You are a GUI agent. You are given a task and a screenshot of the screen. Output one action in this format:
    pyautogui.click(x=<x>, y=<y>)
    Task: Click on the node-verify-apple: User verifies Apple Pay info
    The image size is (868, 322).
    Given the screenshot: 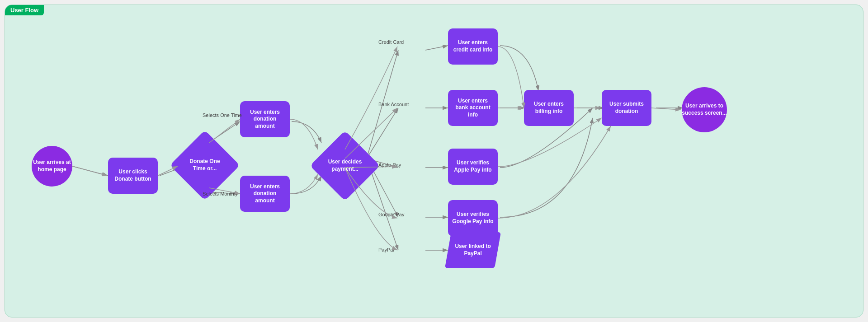 What is the action you would take?
    pyautogui.click(x=473, y=167)
    